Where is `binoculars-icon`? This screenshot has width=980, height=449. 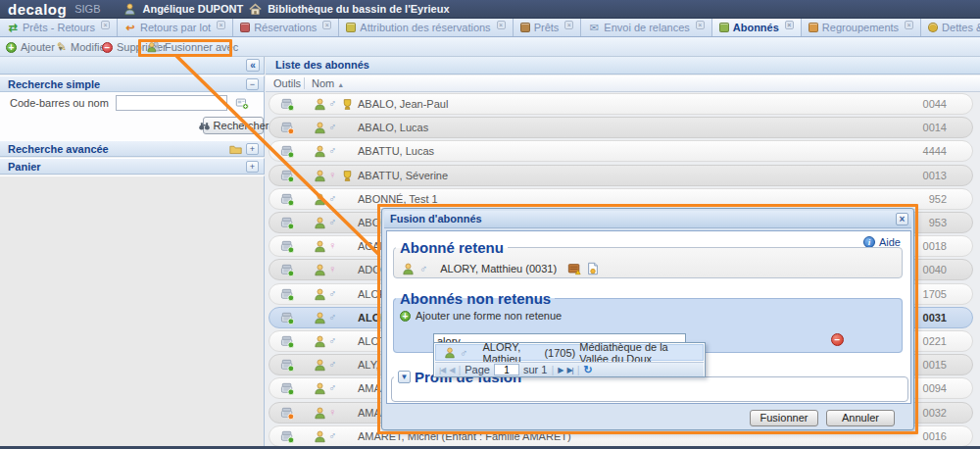 binoculars-icon is located at coordinates (204, 125).